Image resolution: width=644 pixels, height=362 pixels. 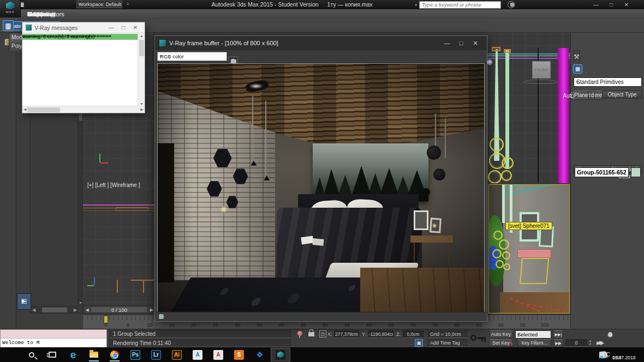 What do you see at coordinates (581, 95) in the screenshot?
I see `primitive-button-plane: Plane` at bounding box center [581, 95].